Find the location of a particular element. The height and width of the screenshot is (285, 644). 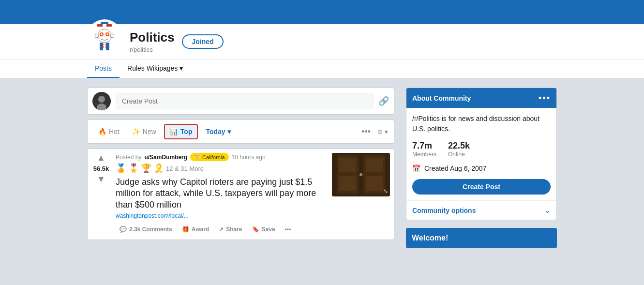

stats-row: 7.7m Members 22.5k Online is located at coordinates (481, 149).